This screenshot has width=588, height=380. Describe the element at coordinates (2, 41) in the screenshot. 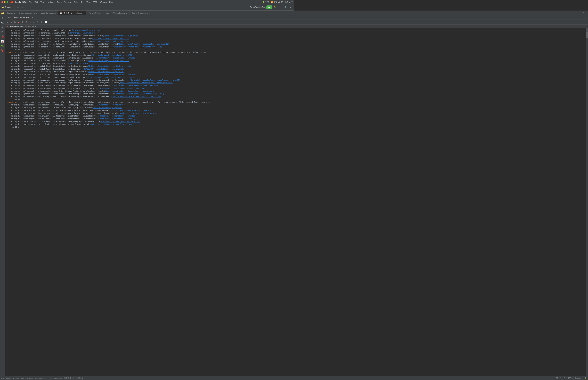

I see `sidebar-icon-profiler: 📊` at that location.